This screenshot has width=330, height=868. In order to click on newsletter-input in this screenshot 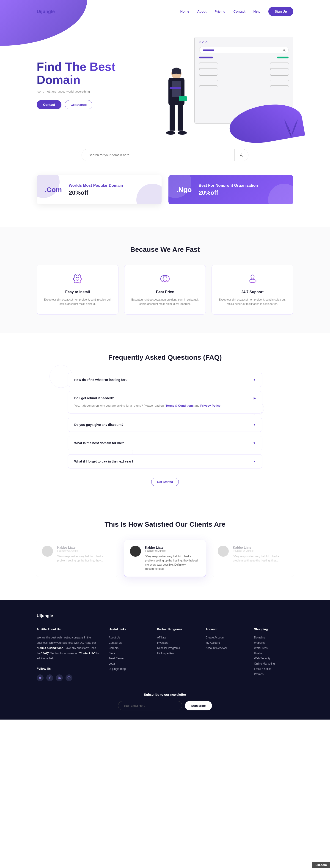, I will do `click(150, 706)`.